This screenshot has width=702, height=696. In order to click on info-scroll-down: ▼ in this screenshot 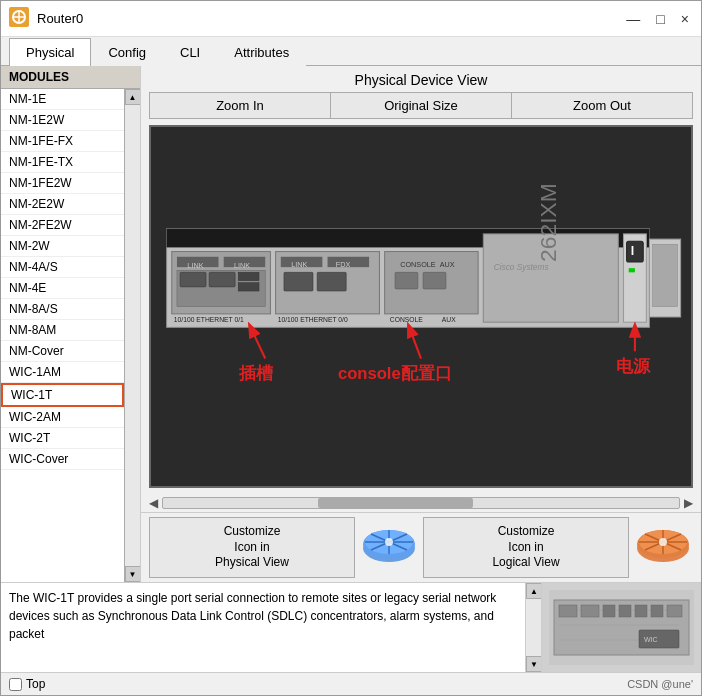, I will do `click(534, 664)`.